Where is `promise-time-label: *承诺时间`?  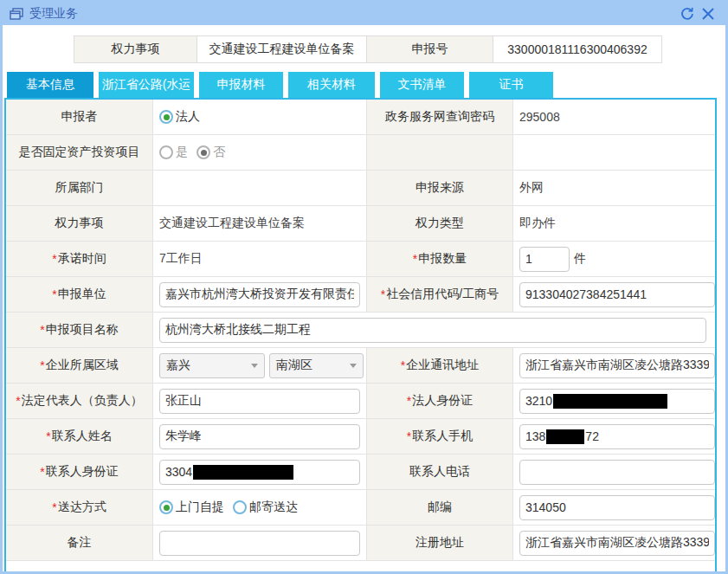
promise-time-label: *承诺时间 is located at coordinates (80, 259).